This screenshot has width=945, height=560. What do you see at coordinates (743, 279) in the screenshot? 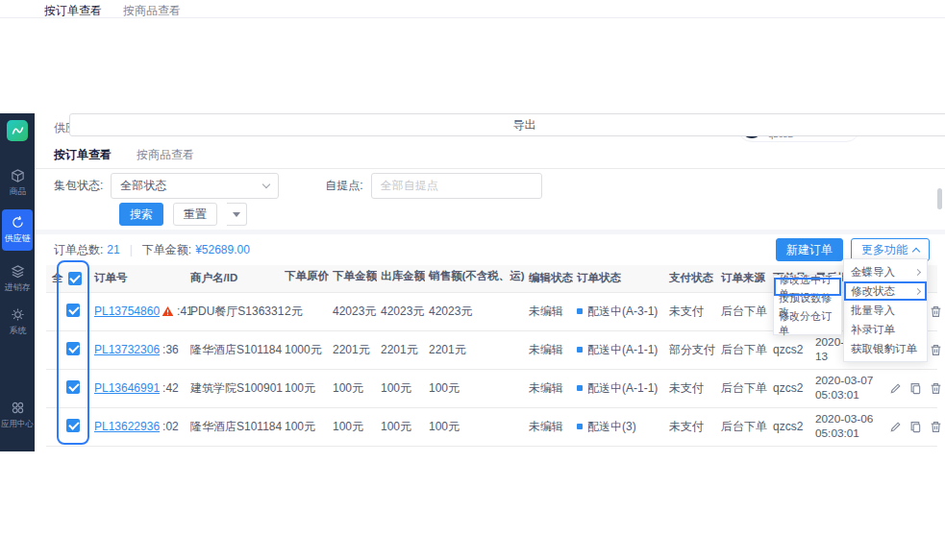
I see `header-source: 订单来源` at bounding box center [743, 279].